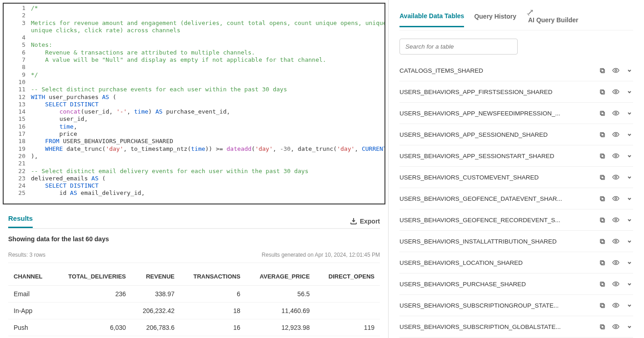 This screenshot has width=644, height=338. Describe the element at coordinates (516, 263) in the screenshot. I see `table-item: USERS_BEHAVIORS_LOCATION_SHARED` at that location.